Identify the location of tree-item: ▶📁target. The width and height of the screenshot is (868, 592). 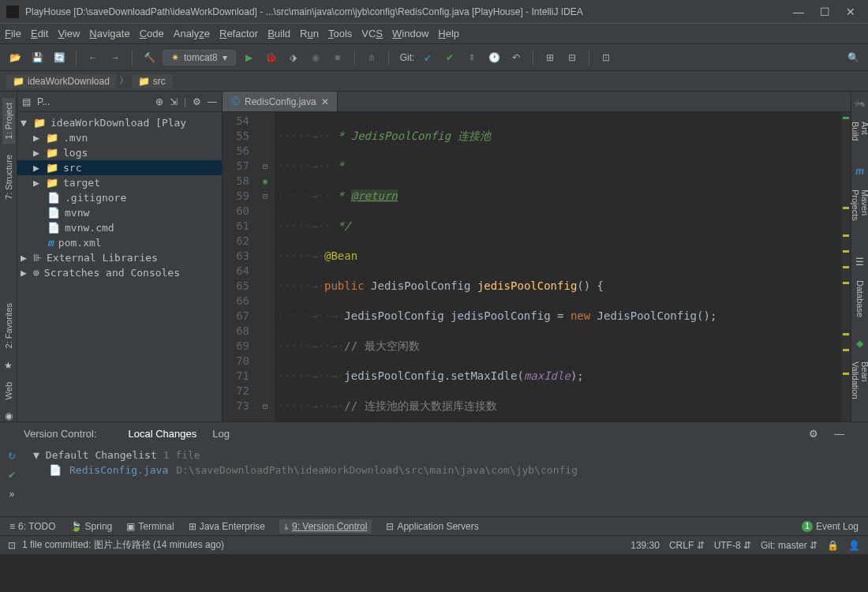
(120, 183).